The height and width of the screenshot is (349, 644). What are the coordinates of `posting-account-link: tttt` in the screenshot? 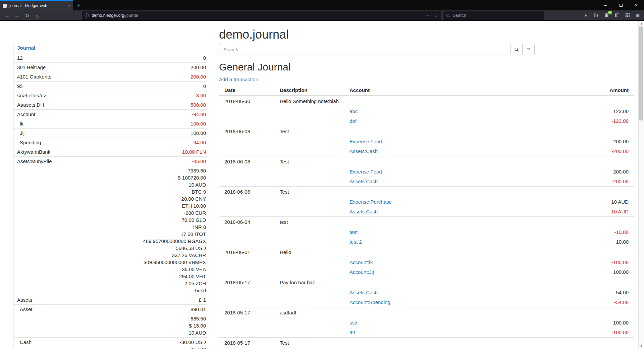 It's located at (352, 332).